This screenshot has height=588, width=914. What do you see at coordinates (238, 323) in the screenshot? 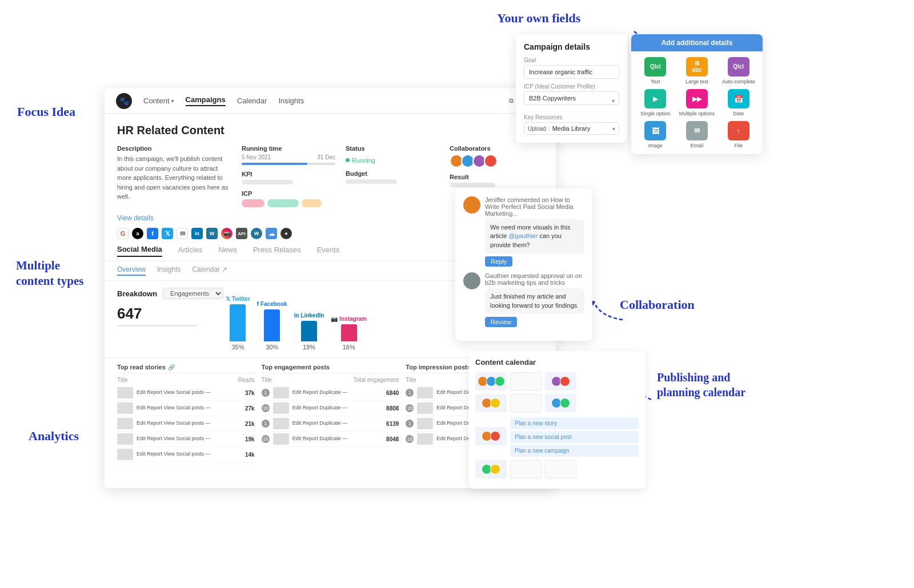
I see `bar-twitter: 𝕏 Twitter 35%` at bounding box center [238, 323].